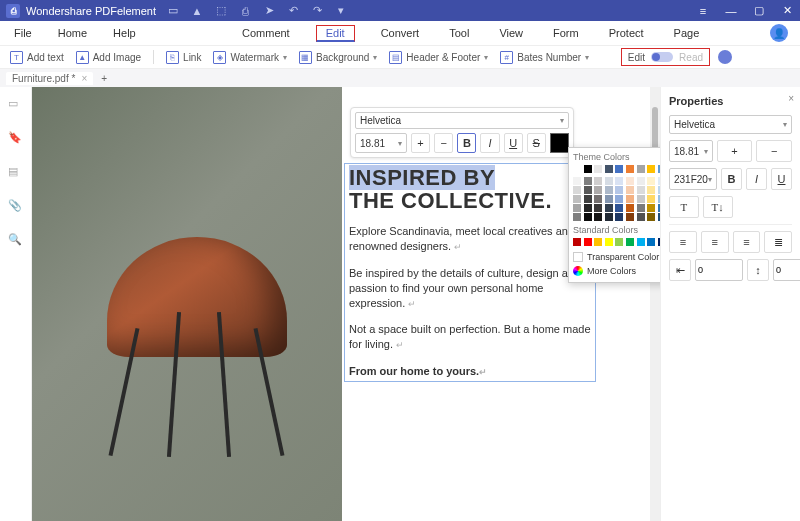 The height and width of the screenshot is (521, 800). Describe the element at coordinates (735, 151) in the screenshot. I see `prop-size-increase: +` at that location.